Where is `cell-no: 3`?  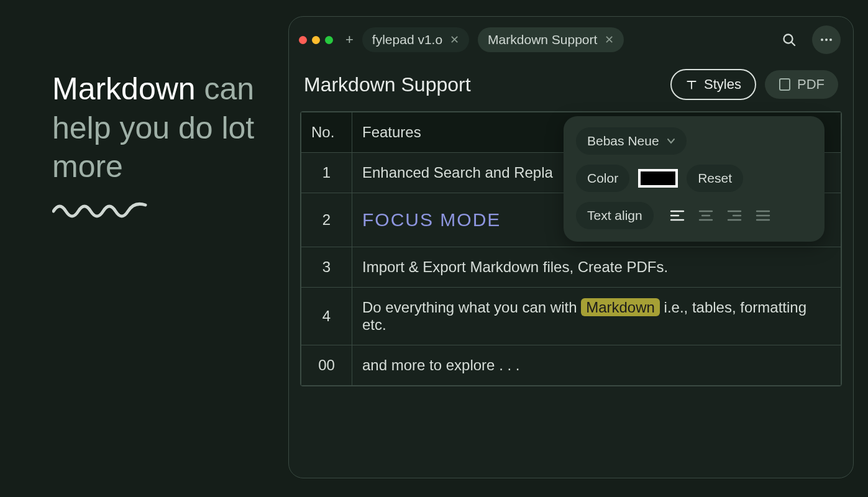
cell-no: 3 is located at coordinates (327, 267).